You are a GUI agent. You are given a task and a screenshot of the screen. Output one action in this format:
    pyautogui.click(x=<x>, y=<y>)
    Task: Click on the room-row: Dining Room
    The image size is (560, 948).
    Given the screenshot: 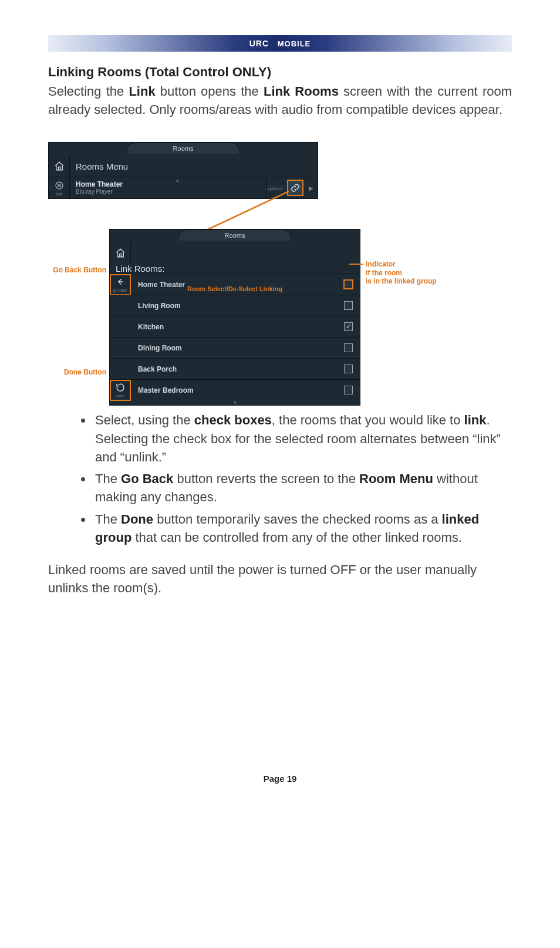 What is the action you would take?
    pyautogui.click(x=235, y=348)
    